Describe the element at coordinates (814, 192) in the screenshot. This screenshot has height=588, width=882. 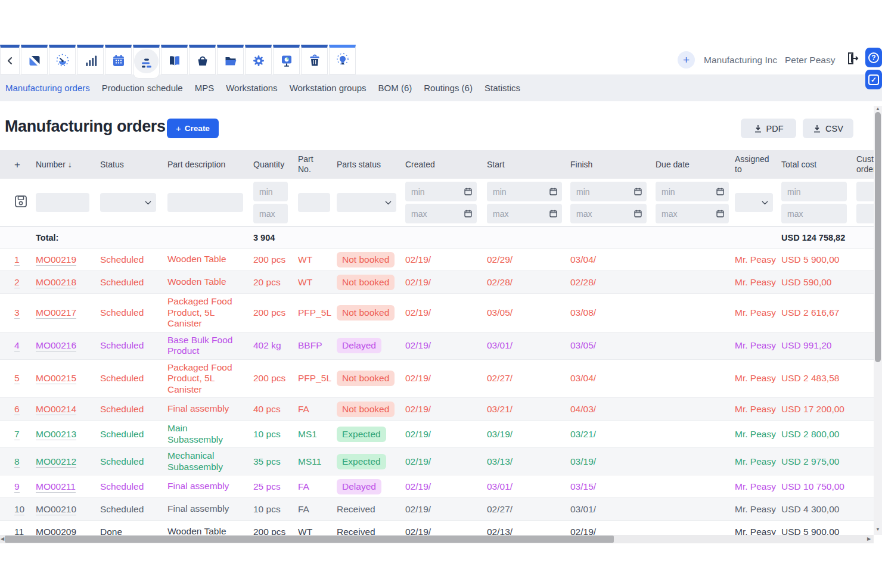
I see `total-cost-min-input: min` at that location.